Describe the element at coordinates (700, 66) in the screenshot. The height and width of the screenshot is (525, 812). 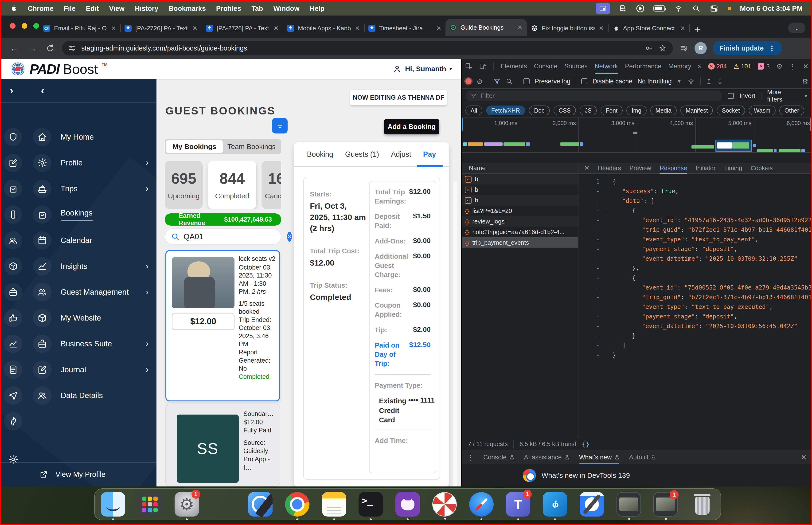
I see `more-tabs-icon: »` at that location.